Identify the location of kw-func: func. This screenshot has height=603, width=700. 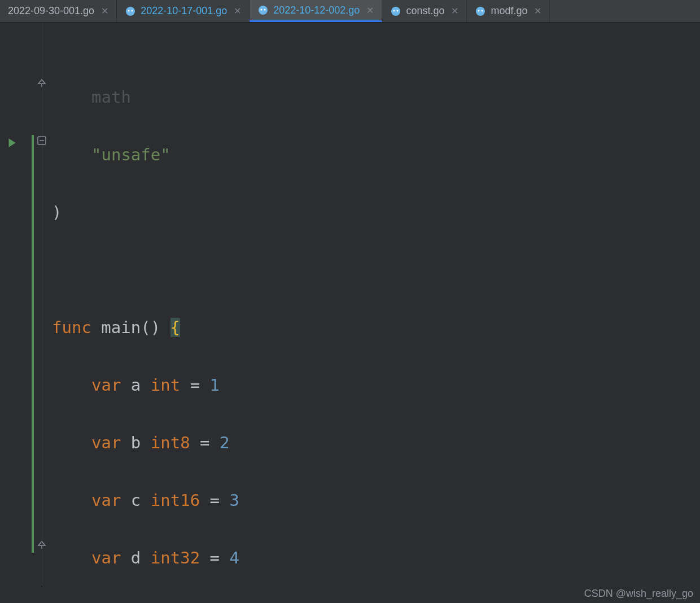
(72, 327).